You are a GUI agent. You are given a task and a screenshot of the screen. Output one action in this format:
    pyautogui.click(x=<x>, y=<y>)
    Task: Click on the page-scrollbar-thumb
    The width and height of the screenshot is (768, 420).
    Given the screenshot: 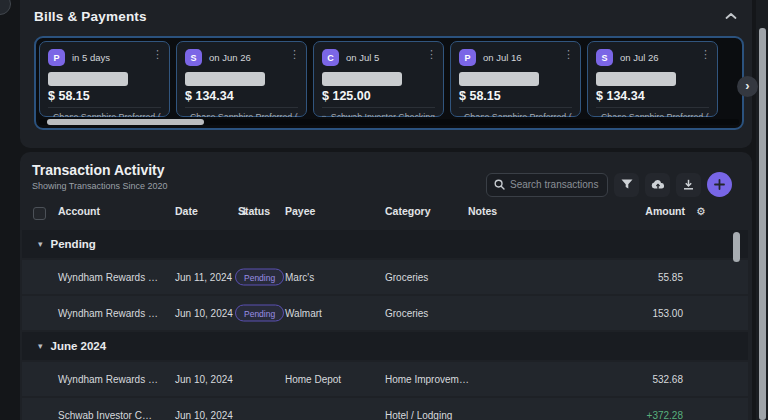 What is the action you would take?
    pyautogui.click(x=762, y=224)
    